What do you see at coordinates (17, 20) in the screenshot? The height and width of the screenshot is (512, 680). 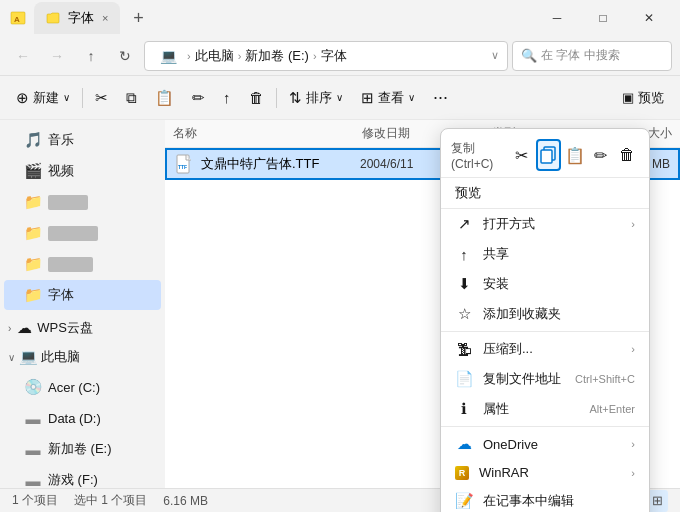 I see `svg-text: A` at bounding box center [17, 20].